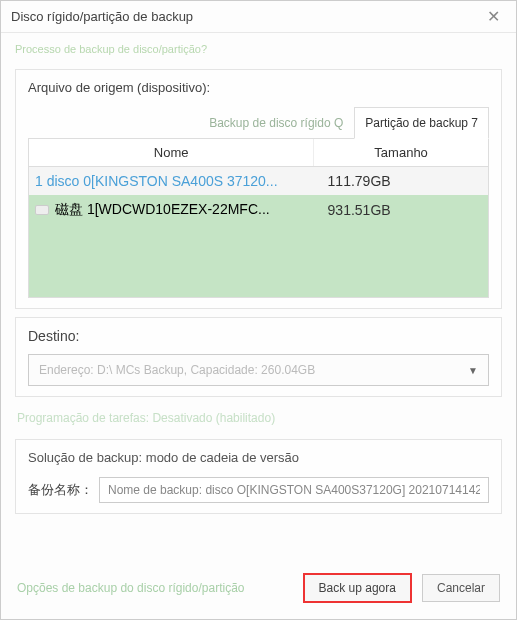 The width and height of the screenshot is (517, 620). I want to click on tab-disk-backup: Backup de disco rígido Q, so click(276, 123).